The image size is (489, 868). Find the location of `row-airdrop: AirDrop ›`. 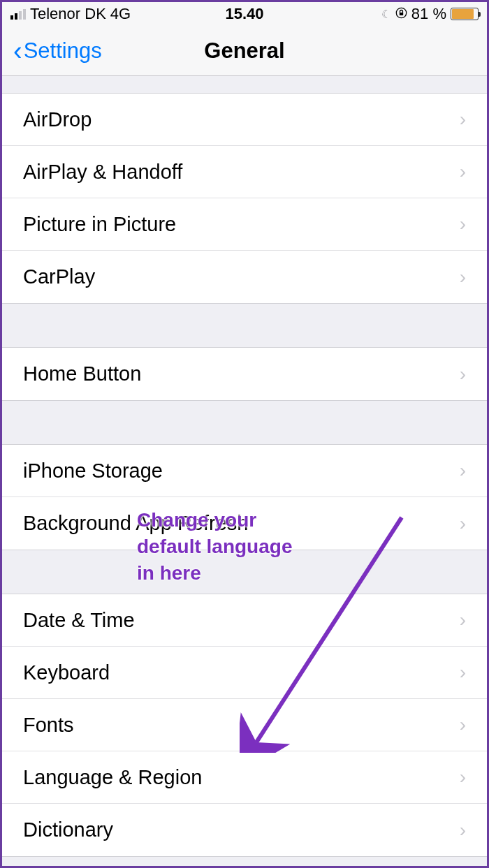

row-airdrop: AirDrop › is located at coordinates (245, 120).